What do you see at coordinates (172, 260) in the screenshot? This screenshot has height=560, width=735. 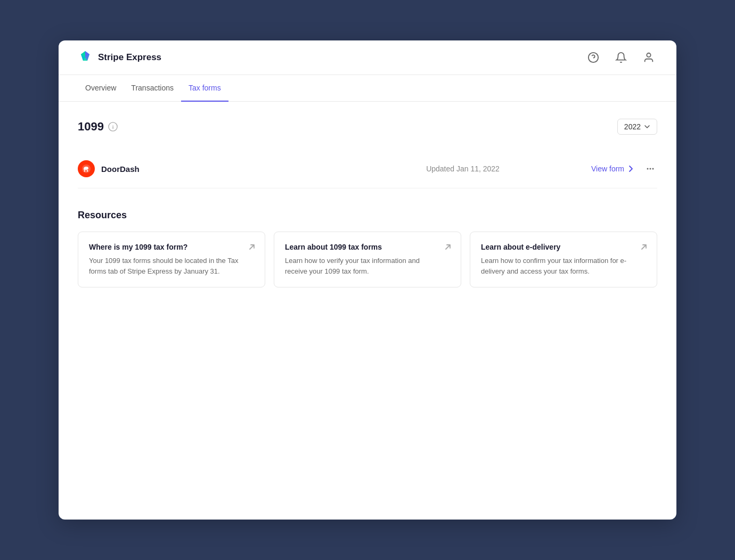 I see `resource-card-0: Where is my 1099 tax form? Your 1099 tax…` at bounding box center [172, 260].